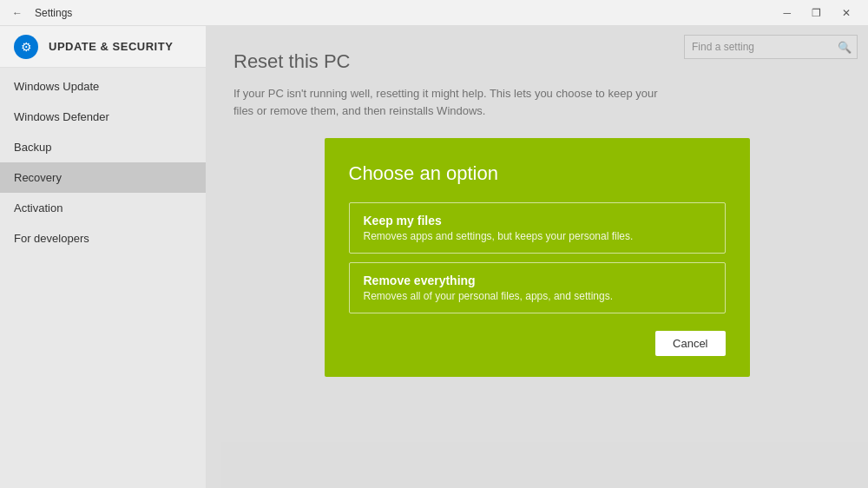 The height and width of the screenshot is (488, 868). What do you see at coordinates (102, 162) in the screenshot?
I see `sidebar-nav: Windows Update Windows Defender Backup R…` at bounding box center [102, 162].